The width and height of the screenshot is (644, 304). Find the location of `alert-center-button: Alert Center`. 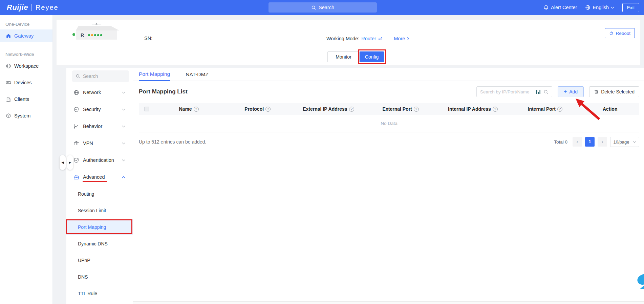

alert-center-button: Alert Center is located at coordinates (560, 7).